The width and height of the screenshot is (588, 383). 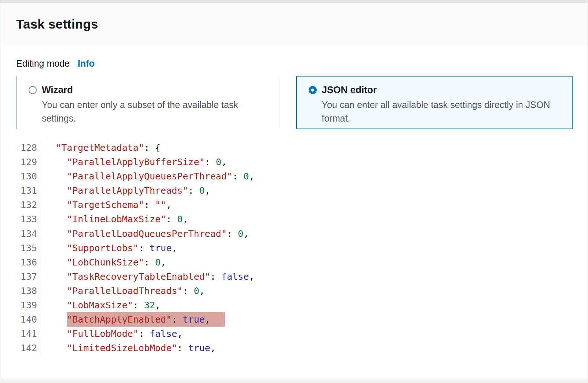 I want to click on line-number: 139, so click(x=29, y=305).